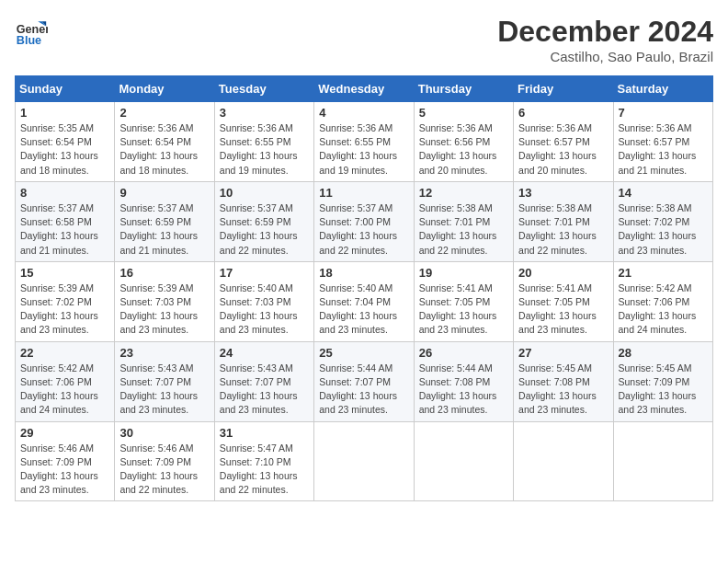 This screenshot has width=728, height=563. What do you see at coordinates (663, 89) in the screenshot?
I see `weekday-header-saturday: Saturday` at bounding box center [663, 89].